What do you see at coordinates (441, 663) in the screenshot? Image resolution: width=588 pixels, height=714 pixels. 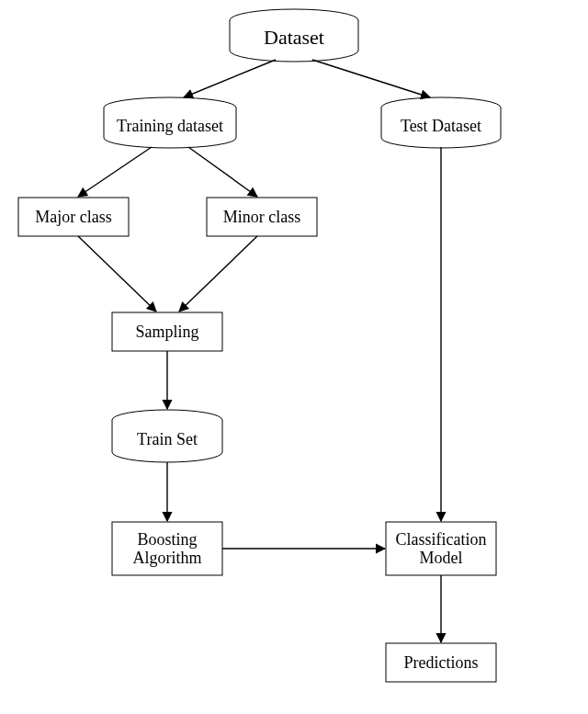 I see `node-predictions: Predictions` at bounding box center [441, 663].